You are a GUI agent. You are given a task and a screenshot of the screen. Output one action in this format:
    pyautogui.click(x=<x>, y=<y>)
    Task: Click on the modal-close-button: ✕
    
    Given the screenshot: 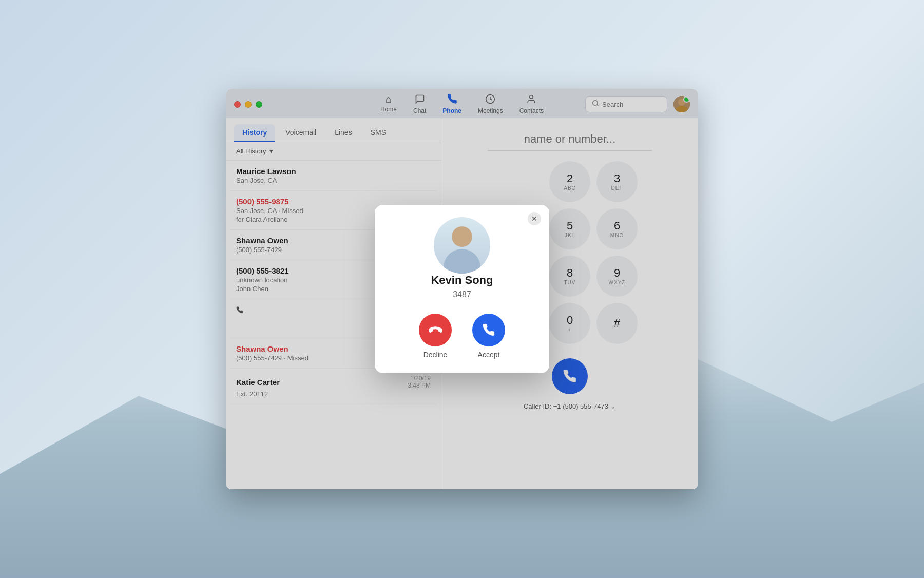 What is the action you would take?
    pyautogui.click(x=534, y=219)
    